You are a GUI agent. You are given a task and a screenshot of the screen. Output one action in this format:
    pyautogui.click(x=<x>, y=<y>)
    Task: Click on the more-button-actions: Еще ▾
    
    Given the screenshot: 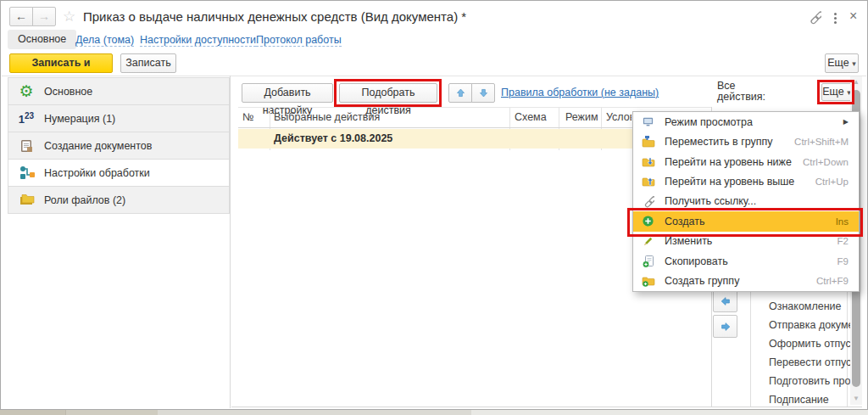 What is the action you would take?
    pyautogui.click(x=837, y=92)
    